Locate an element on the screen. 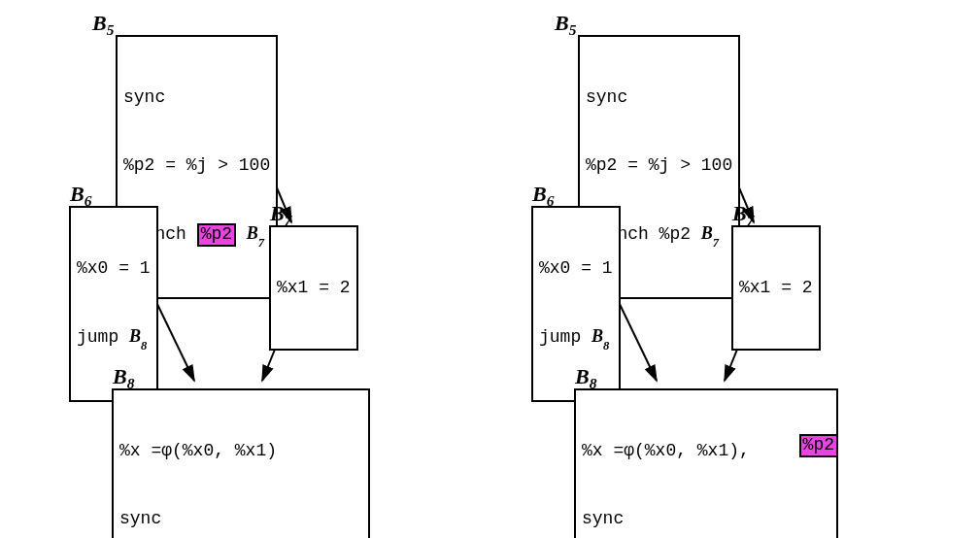 This screenshot has height=538, width=980. left-b8-line2: sync is located at coordinates (241, 519).